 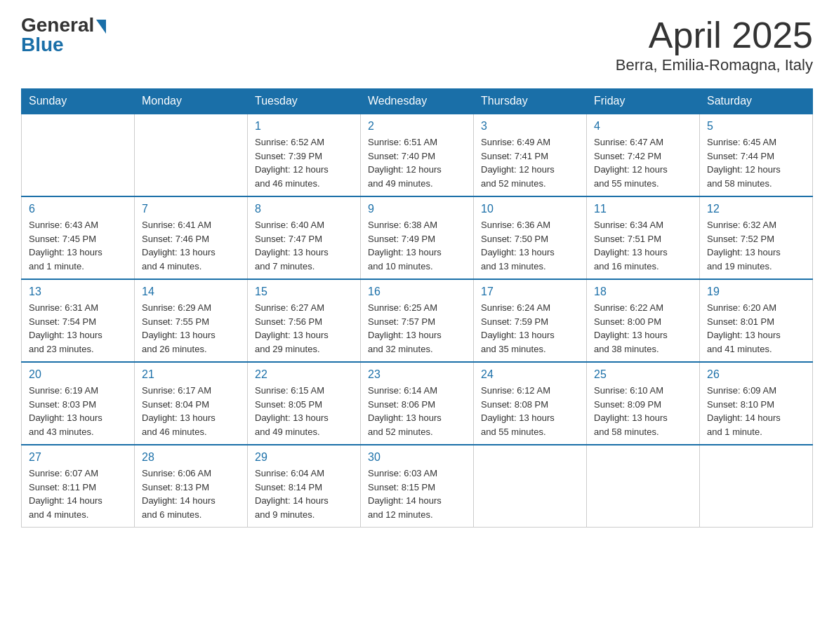 I want to click on day-number: 29, so click(x=304, y=457).